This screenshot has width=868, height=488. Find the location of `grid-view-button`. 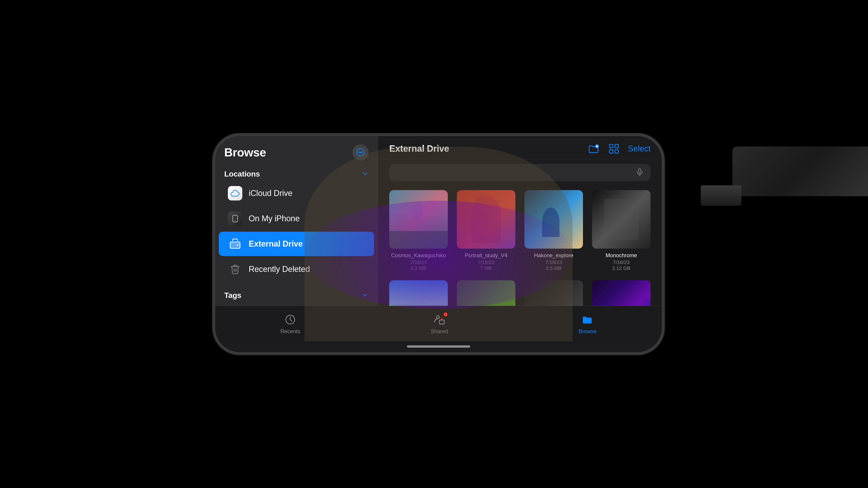

grid-view-button is located at coordinates (614, 149).